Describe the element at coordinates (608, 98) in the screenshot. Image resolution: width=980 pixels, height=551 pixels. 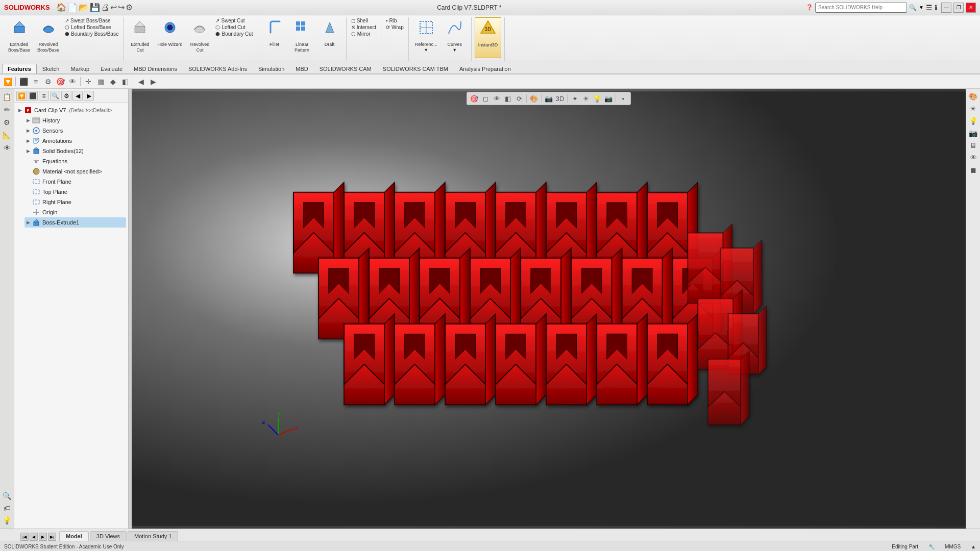
I see `camera-btn: 📷` at that location.